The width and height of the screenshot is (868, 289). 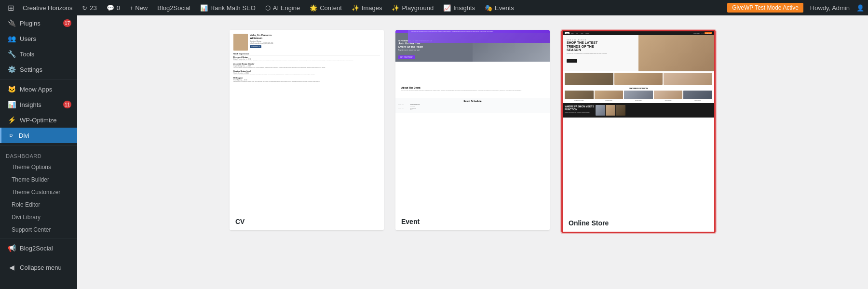 I want to click on ai-engine-nav: ⬡ AI Engine, so click(x=283, y=8).